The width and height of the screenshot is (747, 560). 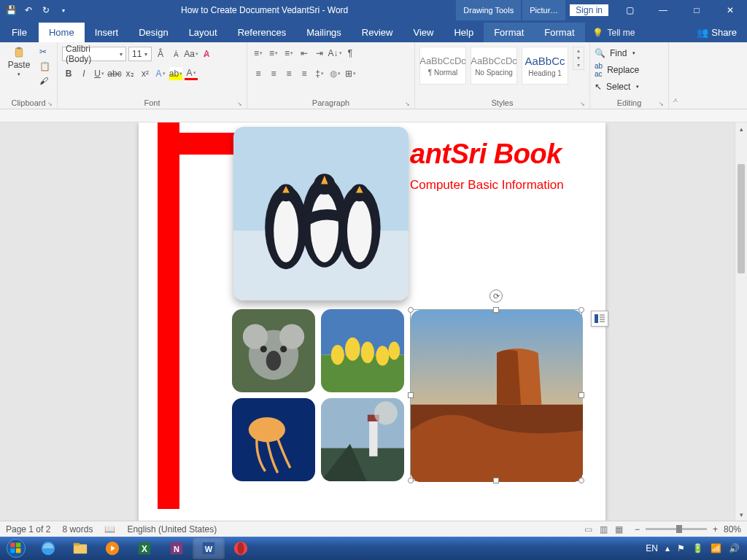 What do you see at coordinates (335, 53) in the screenshot?
I see `sort-icon: A↓` at bounding box center [335, 53].